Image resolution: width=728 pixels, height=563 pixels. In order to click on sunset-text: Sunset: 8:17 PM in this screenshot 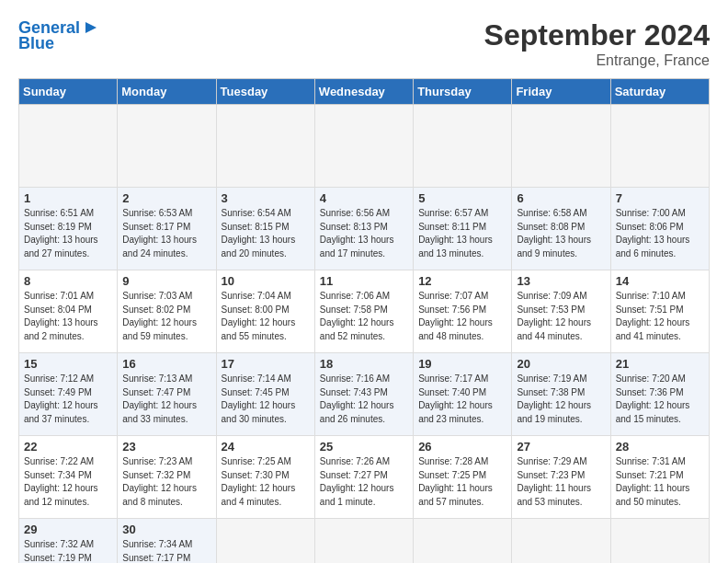, I will do `click(156, 226)`.